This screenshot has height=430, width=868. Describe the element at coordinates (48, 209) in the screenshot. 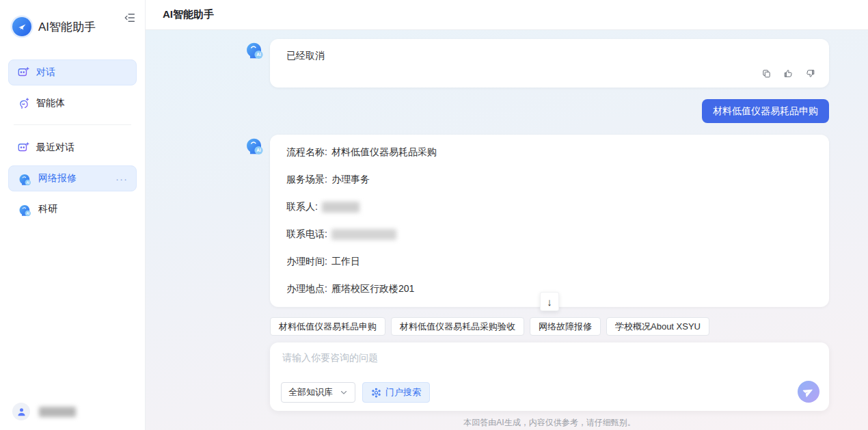

I see `conversation-label: 科研` at that location.